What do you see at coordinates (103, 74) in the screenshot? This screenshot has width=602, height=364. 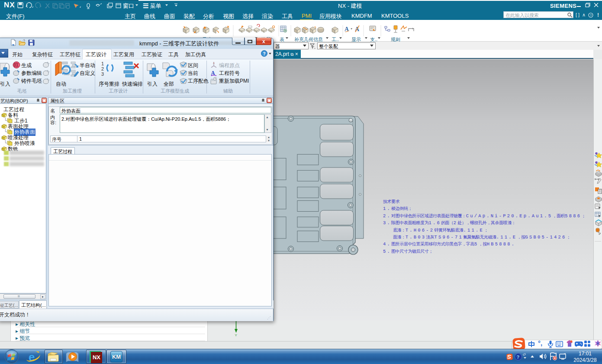 I see `svg-text: 3` at bounding box center [103, 74].